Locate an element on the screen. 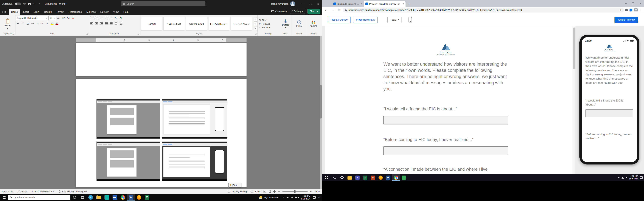 The width and height of the screenshot is (644, 201). account-area: Taline K​uyumjian is located at coordinates (283, 4).